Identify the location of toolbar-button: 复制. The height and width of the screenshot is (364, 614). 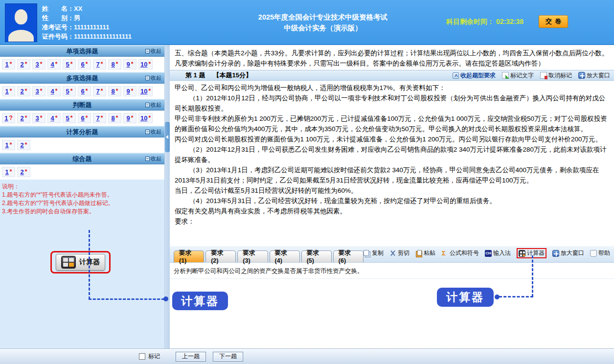
(374, 253).